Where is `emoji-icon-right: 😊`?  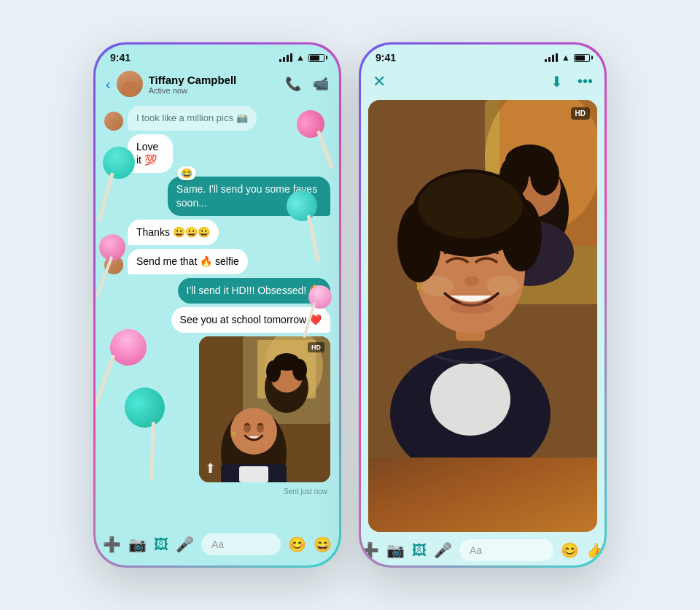
emoji-icon-right: 😊 is located at coordinates (570, 550).